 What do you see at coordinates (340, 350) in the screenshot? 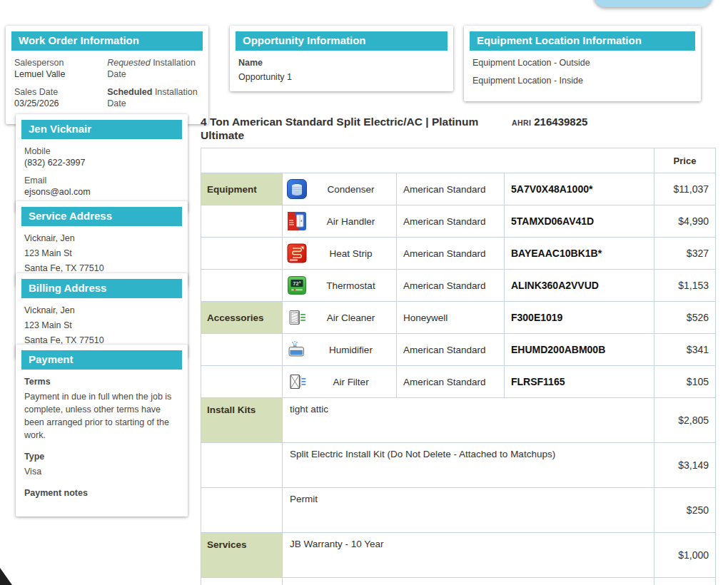
I see `type-cell: Humidifier` at bounding box center [340, 350].